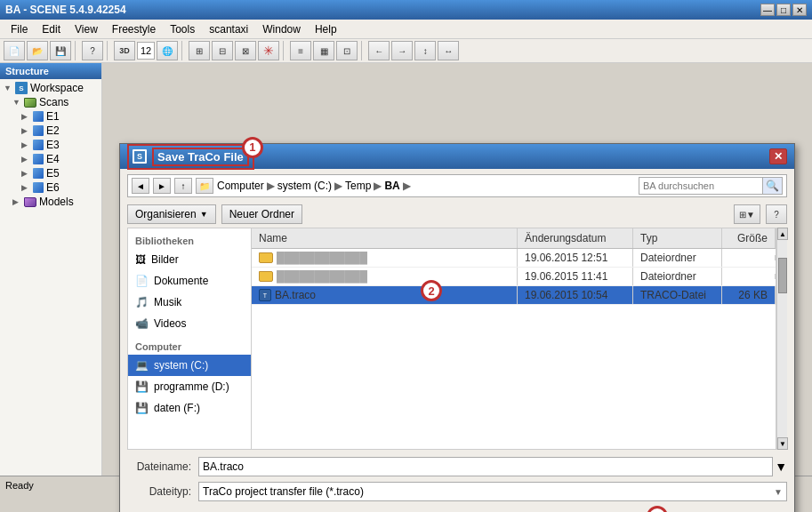 The height and width of the screenshot is (512, 812). What do you see at coordinates (142, 365) in the screenshot?
I see `drive-c-icon: 💻` at bounding box center [142, 365].